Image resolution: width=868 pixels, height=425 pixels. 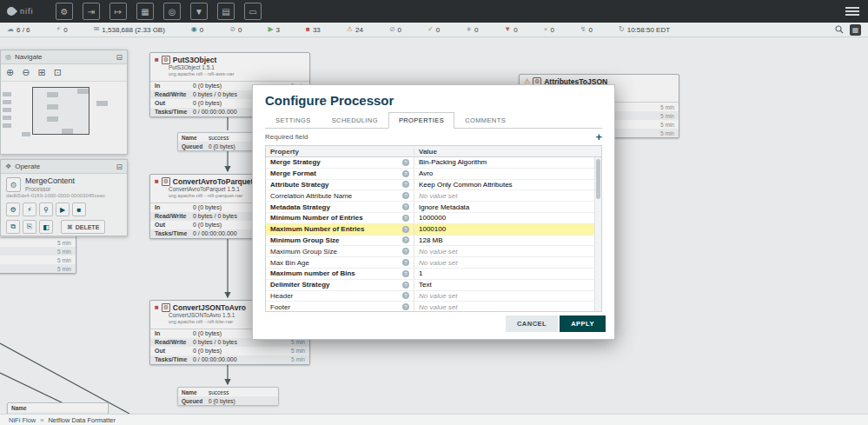 What do you see at coordinates (472, 30) in the screenshot?
I see `status-item: ∗ 0` at bounding box center [472, 30].